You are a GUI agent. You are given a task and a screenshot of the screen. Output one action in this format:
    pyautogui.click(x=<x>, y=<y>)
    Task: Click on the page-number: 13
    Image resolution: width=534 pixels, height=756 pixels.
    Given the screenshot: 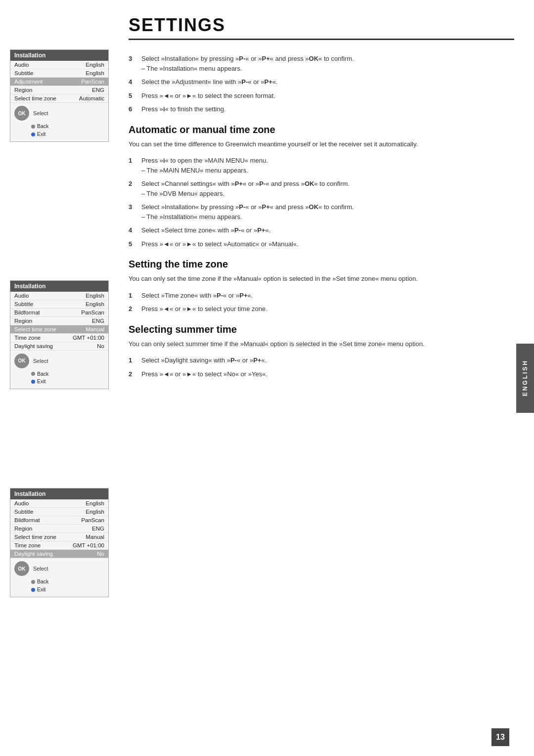 What is the action you would take?
    pyautogui.click(x=500, y=737)
    